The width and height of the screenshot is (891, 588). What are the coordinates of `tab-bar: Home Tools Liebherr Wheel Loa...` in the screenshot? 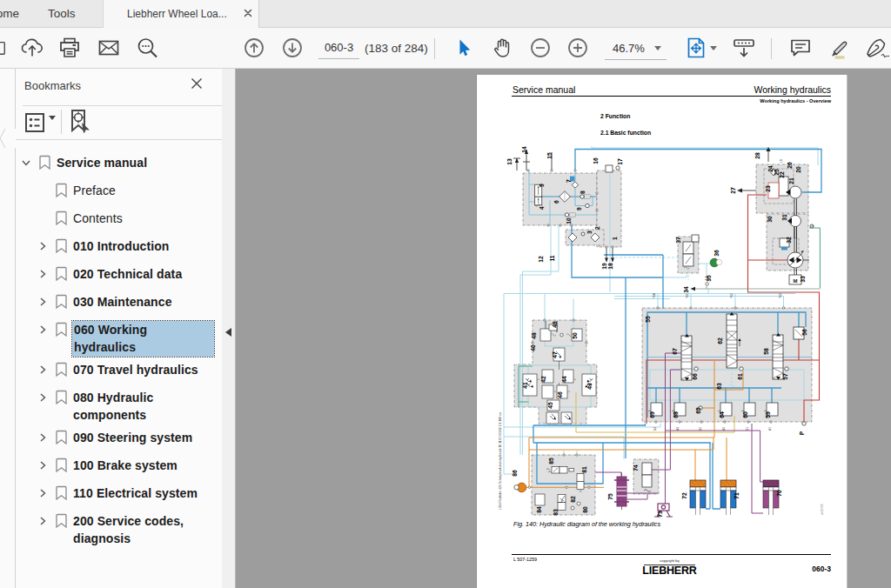 It's located at (446, 14).